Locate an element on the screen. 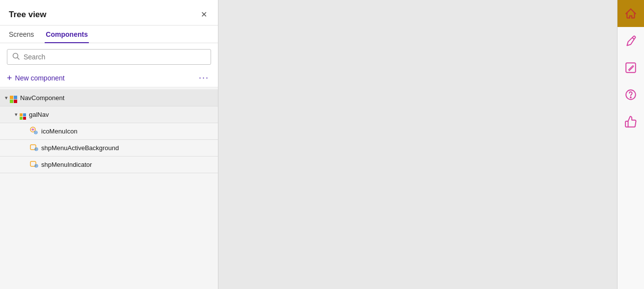 This screenshot has width=644, height=289. close-button: ✕ is located at coordinates (204, 15).